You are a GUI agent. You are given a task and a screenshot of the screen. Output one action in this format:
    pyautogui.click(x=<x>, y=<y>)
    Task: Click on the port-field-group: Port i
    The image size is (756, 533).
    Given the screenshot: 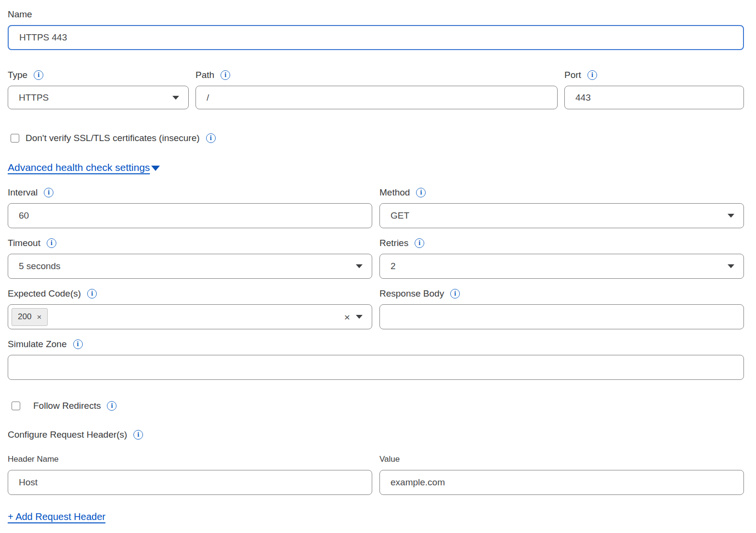 What is the action you would take?
    pyautogui.click(x=654, y=89)
    